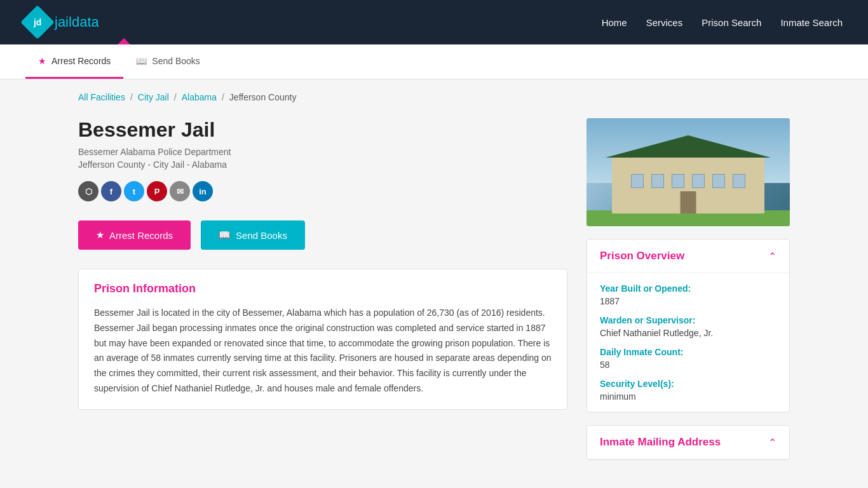 The height and width of the screenshot is (488, 868). What do you see at coordinates (223, 97) in the screenshot?
I see `breadcrumb-sep-3: /` at bounding box center [223, 97].